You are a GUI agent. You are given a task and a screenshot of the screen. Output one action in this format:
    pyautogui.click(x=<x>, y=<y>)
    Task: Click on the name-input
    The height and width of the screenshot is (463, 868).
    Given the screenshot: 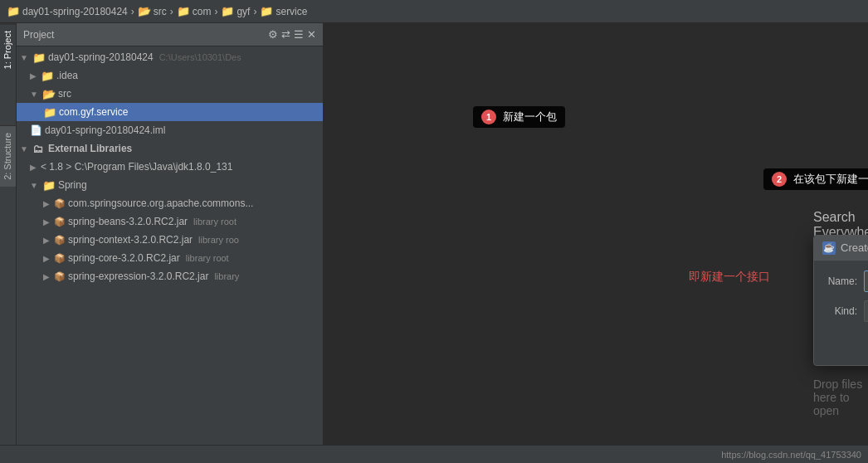 What is the action you would take?
    pyautogui.click(x=866, y=281)
    